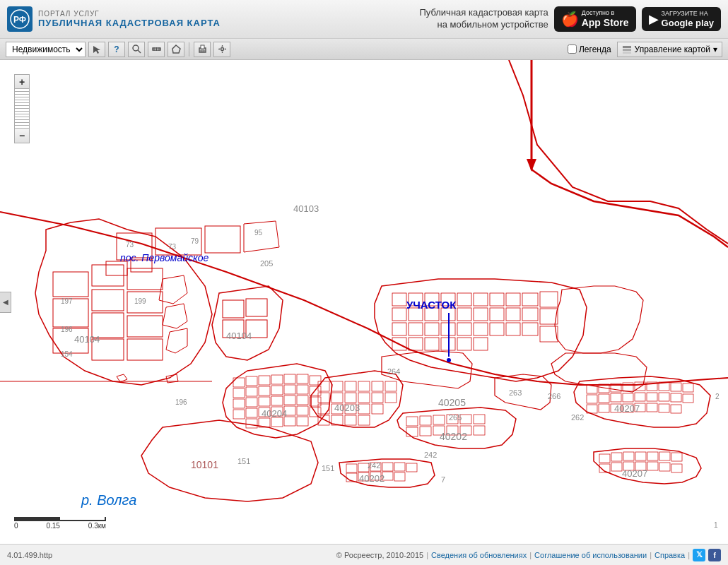 This screenshot has width=728, height=565. Describe the element at coordinates (140, 301) in the screenshot. I see `svg-text: 199` at that location.